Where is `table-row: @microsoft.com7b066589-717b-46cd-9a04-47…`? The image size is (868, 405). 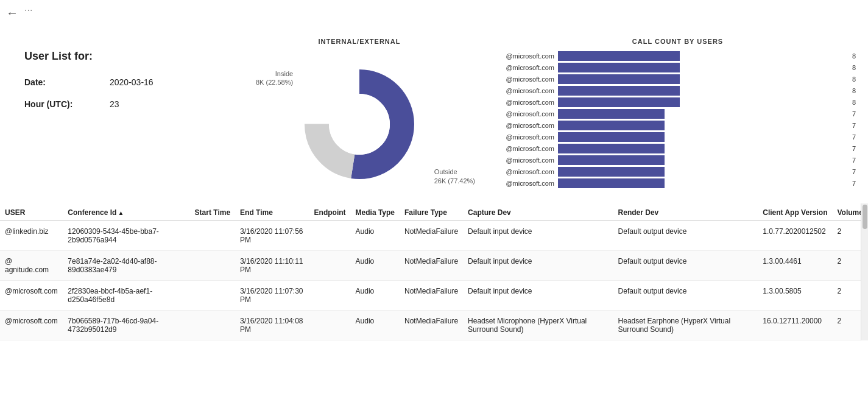 table-row: @microsoft.com7b066589-717b-46cd-9a04-47… is located at coordinates (434, 325).